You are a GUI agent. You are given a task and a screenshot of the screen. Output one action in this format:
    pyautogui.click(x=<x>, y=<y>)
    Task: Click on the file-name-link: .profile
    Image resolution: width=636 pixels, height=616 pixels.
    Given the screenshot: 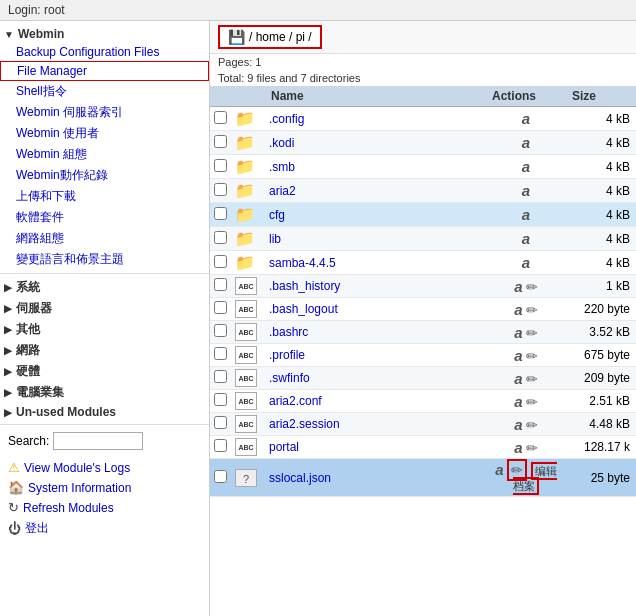 What is the action you would take?
    pyautogui.click(x=287, y=355)
    